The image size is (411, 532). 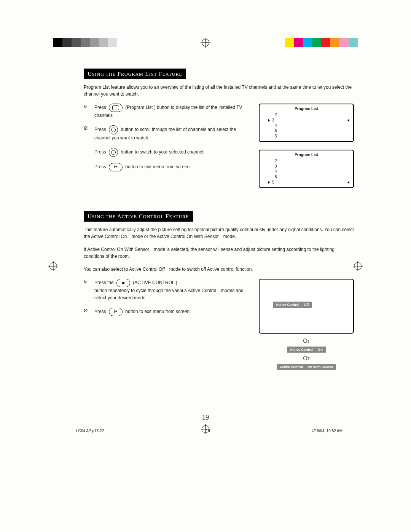 I want to click on instruction-step: ØPress button to exit menu from screen., so click(x=166, y=312).